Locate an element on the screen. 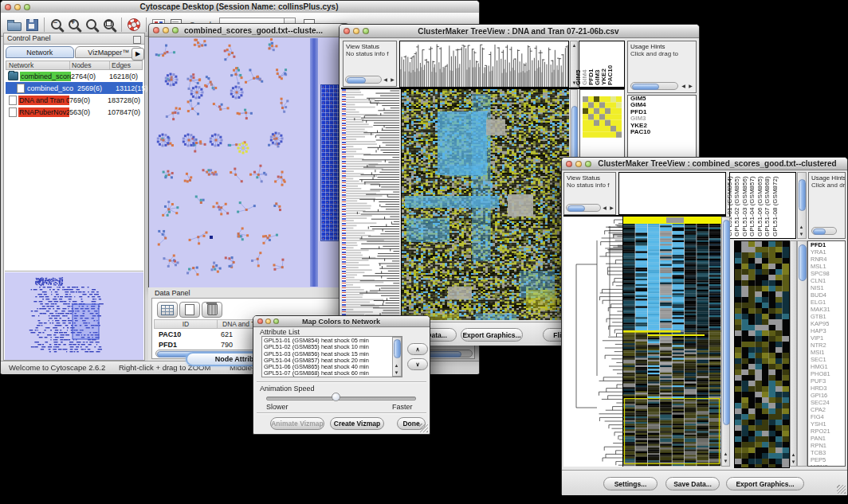 The image size is (848, 504). gene-label: RPO21 is located at coordinates (826, 432).